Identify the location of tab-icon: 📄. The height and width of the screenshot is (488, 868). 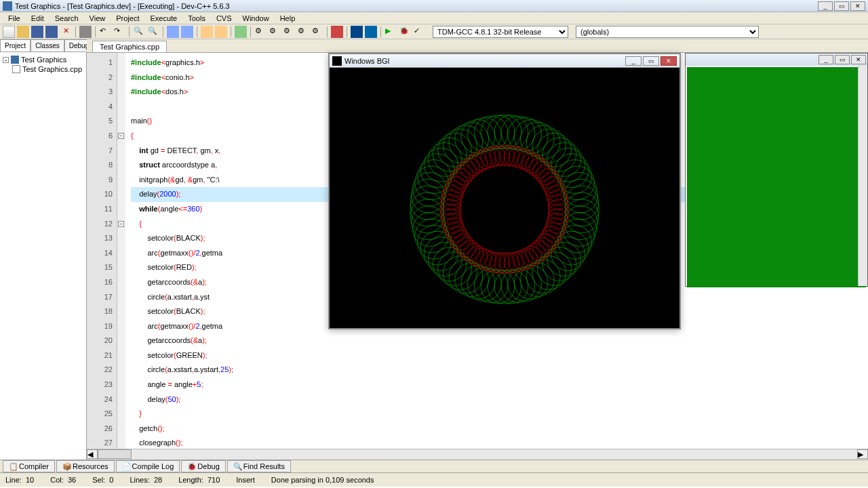
(126, 466).